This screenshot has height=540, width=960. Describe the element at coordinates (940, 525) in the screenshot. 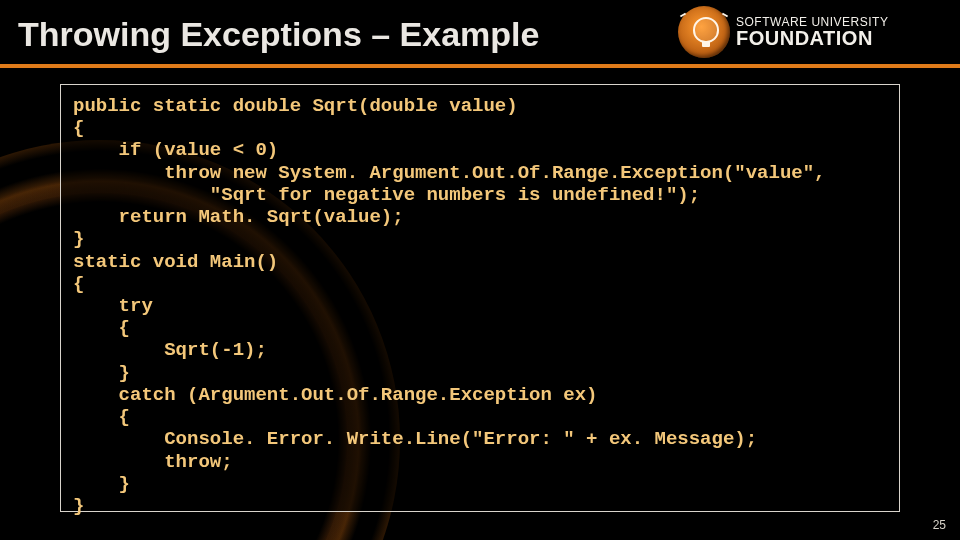

I see `page-number: 25` at that location.